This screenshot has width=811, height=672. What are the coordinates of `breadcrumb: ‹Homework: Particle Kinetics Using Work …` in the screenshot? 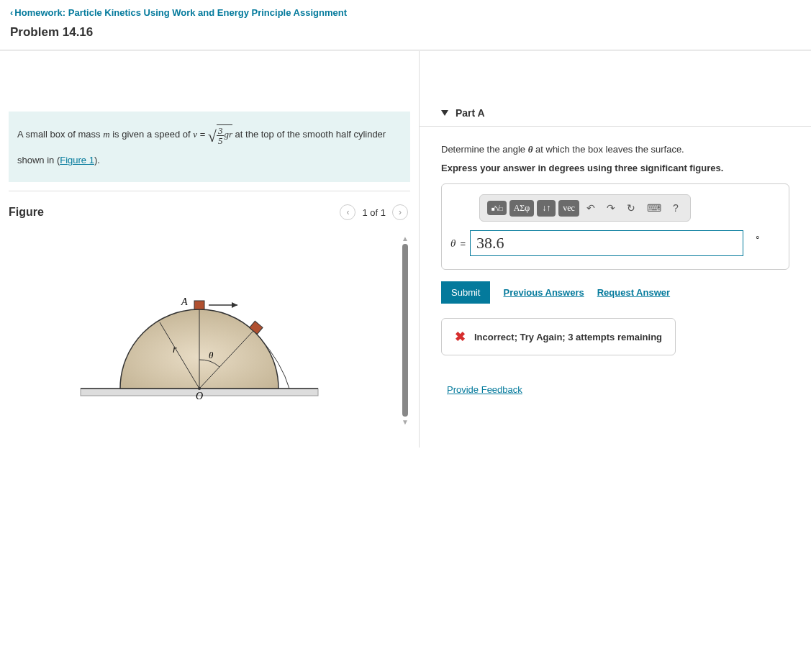 It's located at (406, 10).